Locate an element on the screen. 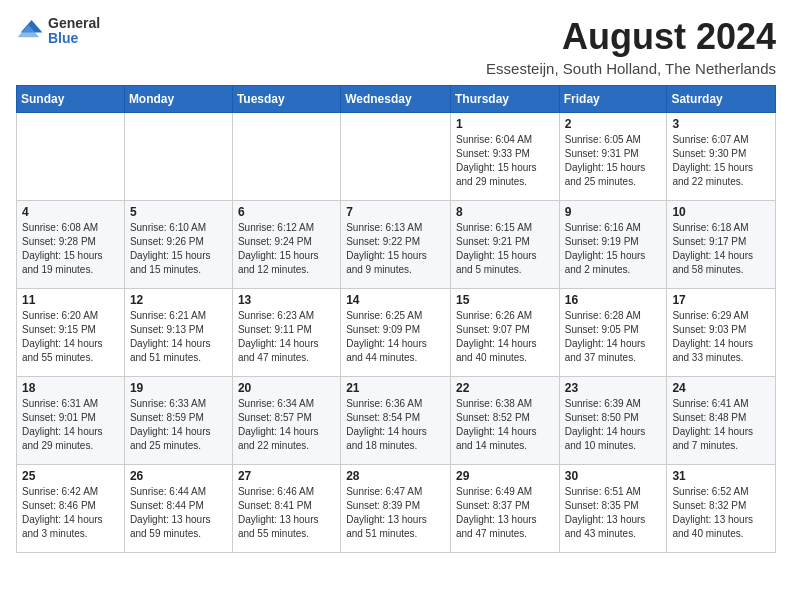 This screenshot has height=612, width=792. day-info: Sunrise: 6:28 AMSunset: 9:05 PMDaylight:… is located at coordinates (614, 337).